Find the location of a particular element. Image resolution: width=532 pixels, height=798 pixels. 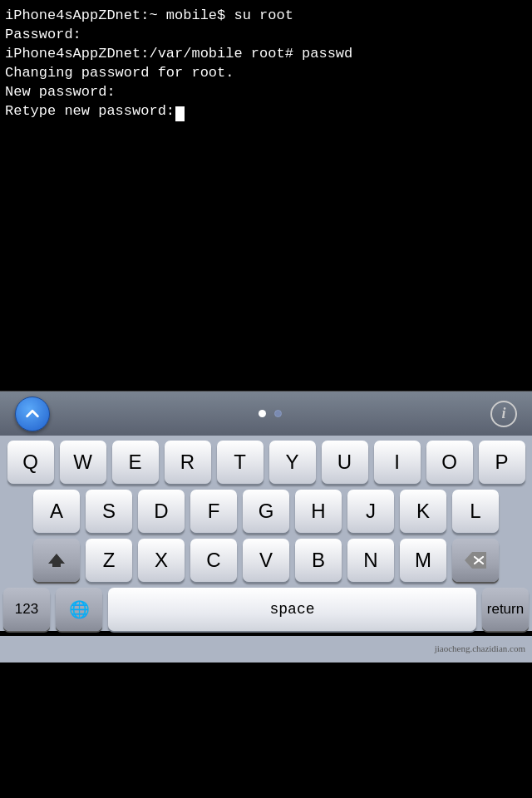

key-N: N is located at coordinates (371, 560).